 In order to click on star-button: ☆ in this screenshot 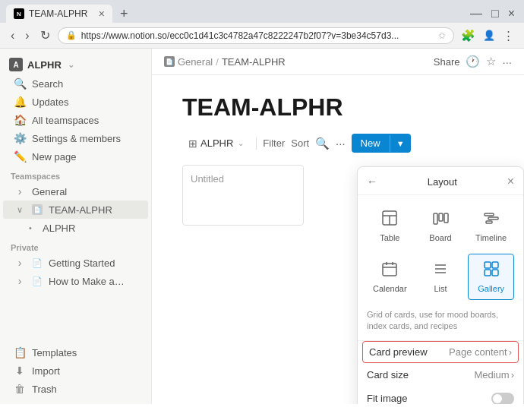, I will do `click(491, 62)`.